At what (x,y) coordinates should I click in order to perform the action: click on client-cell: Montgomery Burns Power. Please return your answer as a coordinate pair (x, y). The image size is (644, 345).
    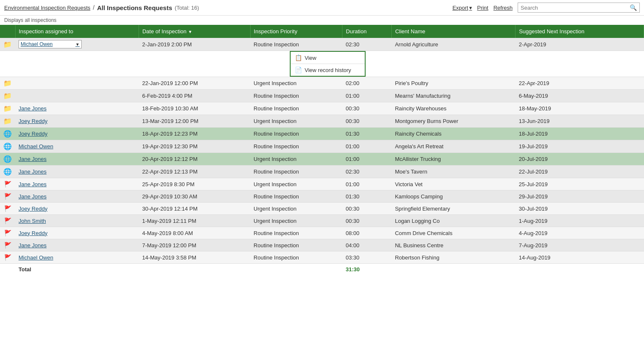
    Looking at the image, I should click on (454, 121).